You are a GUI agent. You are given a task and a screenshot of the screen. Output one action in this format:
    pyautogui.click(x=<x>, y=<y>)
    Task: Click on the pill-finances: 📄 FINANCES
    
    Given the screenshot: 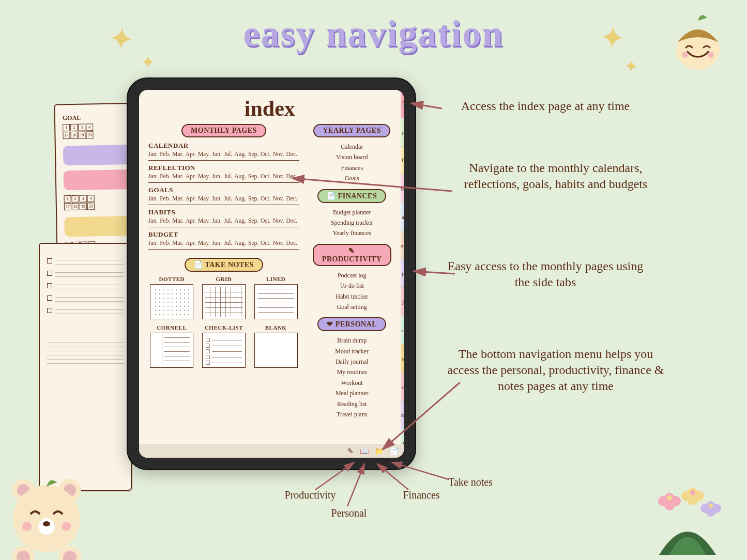 What is the action you would take?
    pyautogui.click(x=352, y=196)
    